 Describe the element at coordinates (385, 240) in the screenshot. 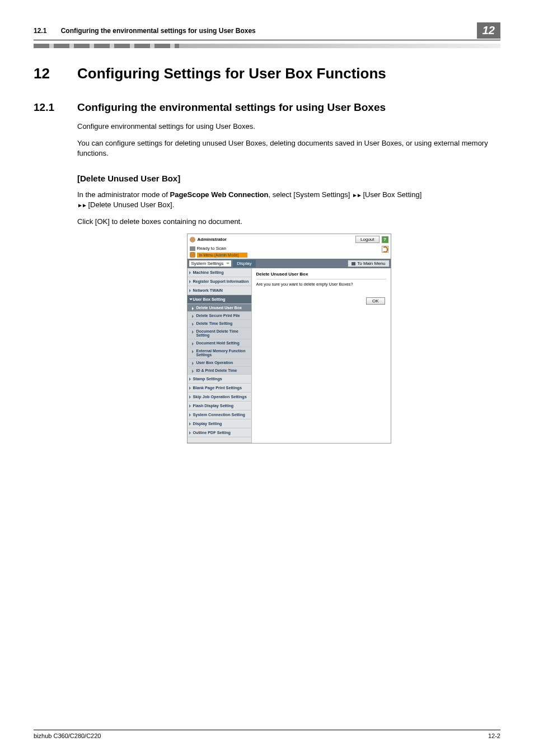

I see `help-button: ?` at that location.